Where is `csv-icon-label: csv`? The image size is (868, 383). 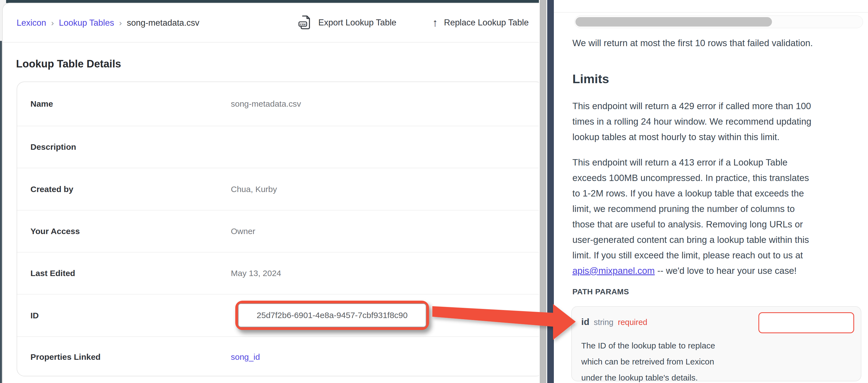
csv-icon-label: csv is located at coordinates (303, 24).